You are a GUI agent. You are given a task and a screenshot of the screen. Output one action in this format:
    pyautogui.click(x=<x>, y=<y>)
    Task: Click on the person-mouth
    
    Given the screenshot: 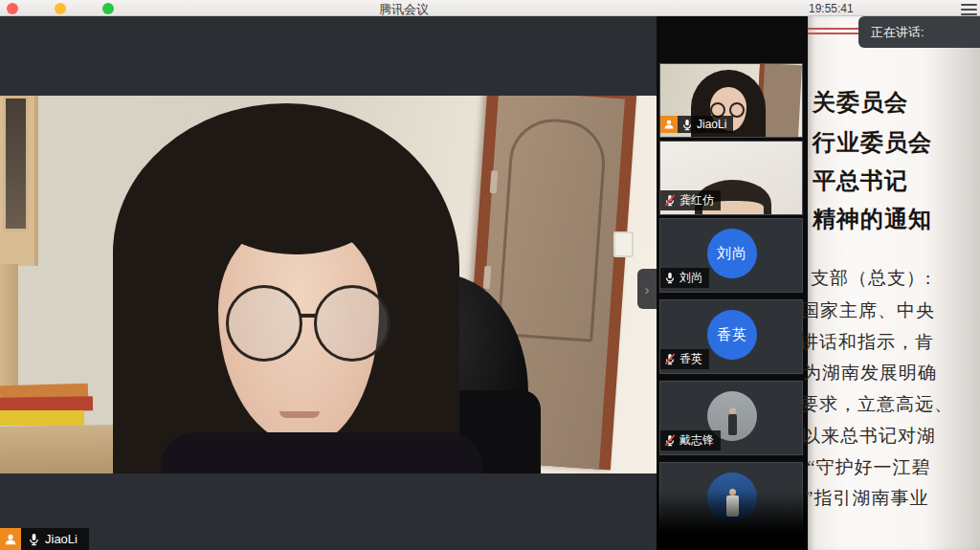 What is the action you would take?
    pyautogui.click(x=300, y=415)
    